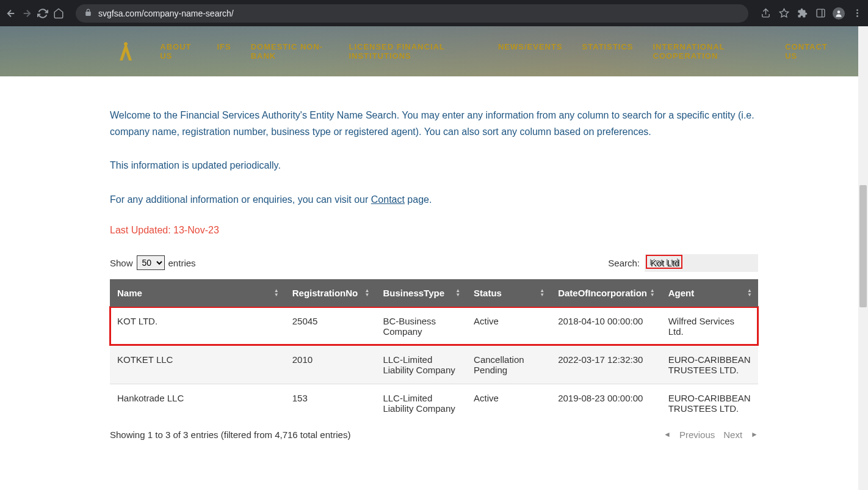  I want to click on browser-toolbar: svgfsa.com/company-name-search/, so click(434, 13).